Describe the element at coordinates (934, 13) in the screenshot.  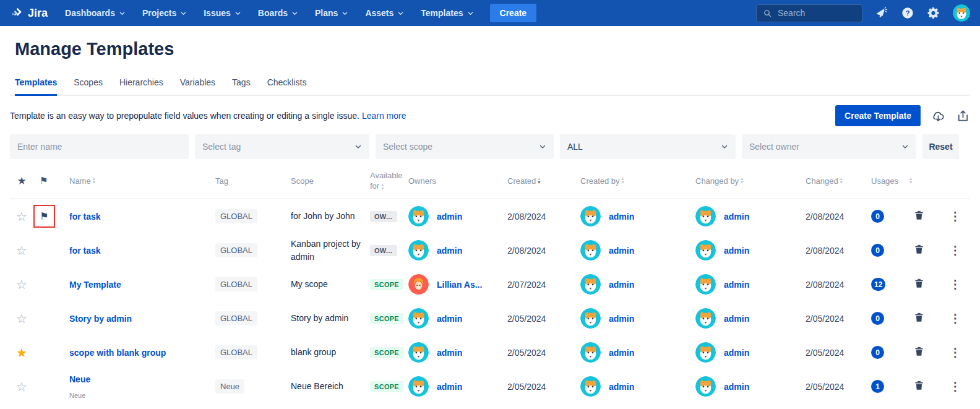
I see `settings-gear-icon` at that location.